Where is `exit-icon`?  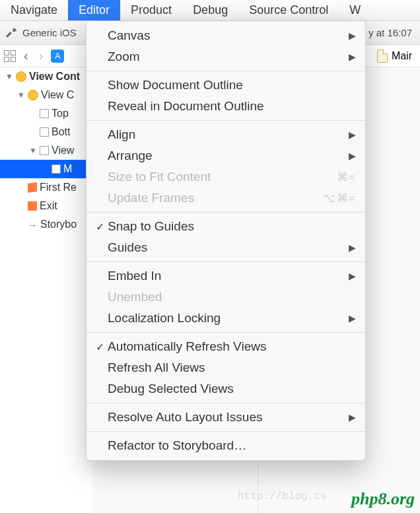 exit-icon is located at coordinates (32, 206).